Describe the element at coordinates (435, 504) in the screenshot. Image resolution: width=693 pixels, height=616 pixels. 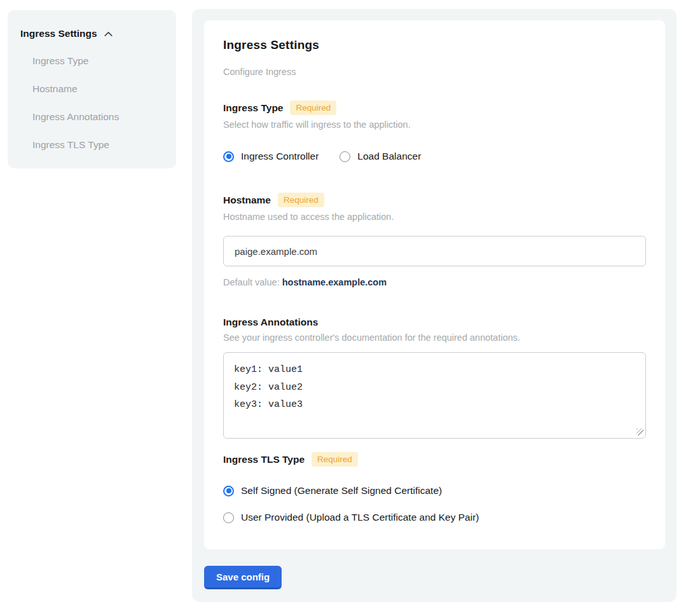
I see `tls-type-radio-group: Self Signed (Generate Self Signed Certif…` at that location.